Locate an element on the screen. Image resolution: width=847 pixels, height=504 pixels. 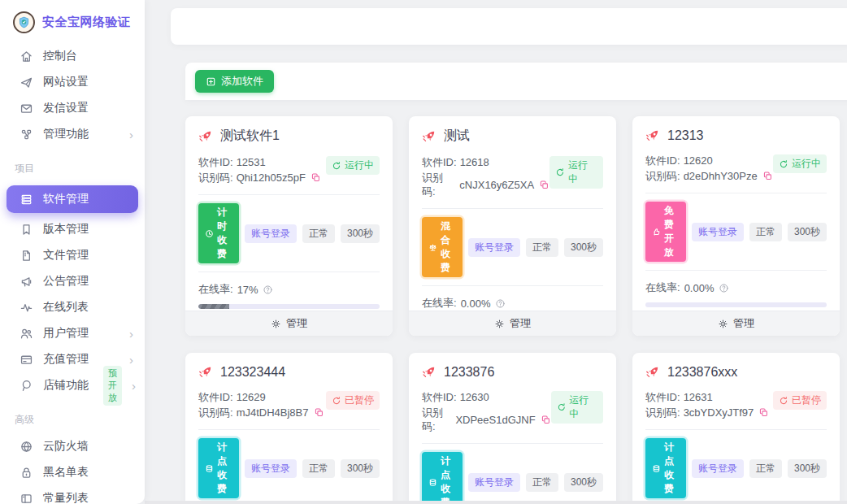
sidebar-item-label: 版本管理 is located at coordinates (66, 229).